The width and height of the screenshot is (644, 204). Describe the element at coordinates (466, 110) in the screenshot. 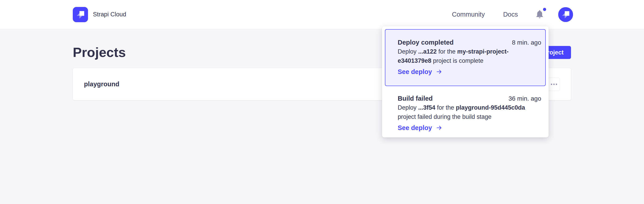

I see `notification-item-build-failed: Build failed 36 min. ago Deploy ...3f54 …` at that location.